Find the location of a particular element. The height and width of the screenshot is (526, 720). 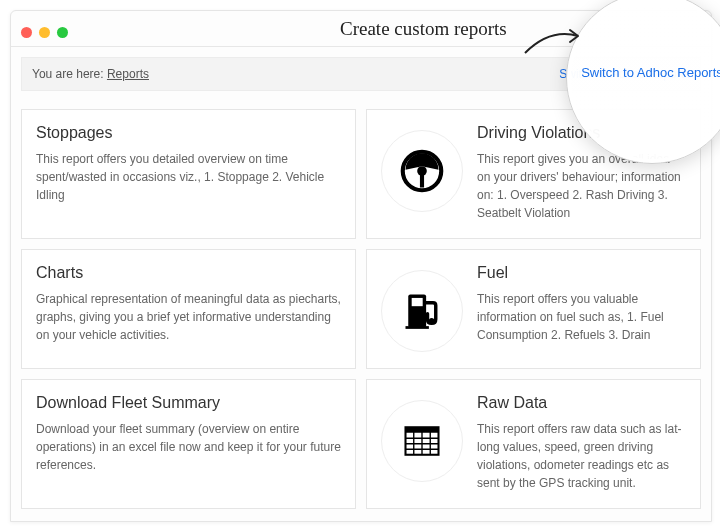

card-title: Fuel is located at coordinates (582, 273).